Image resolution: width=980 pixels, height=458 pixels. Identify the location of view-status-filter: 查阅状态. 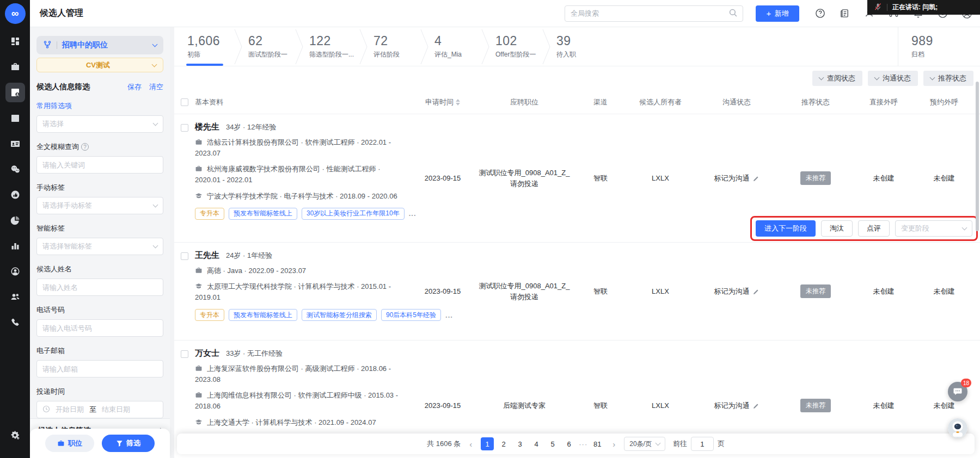
(837, 78).